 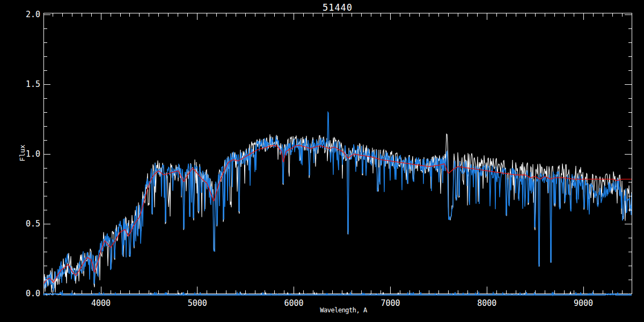 I want to click on x-tick-label: 7000, so click(x=390, y=303).